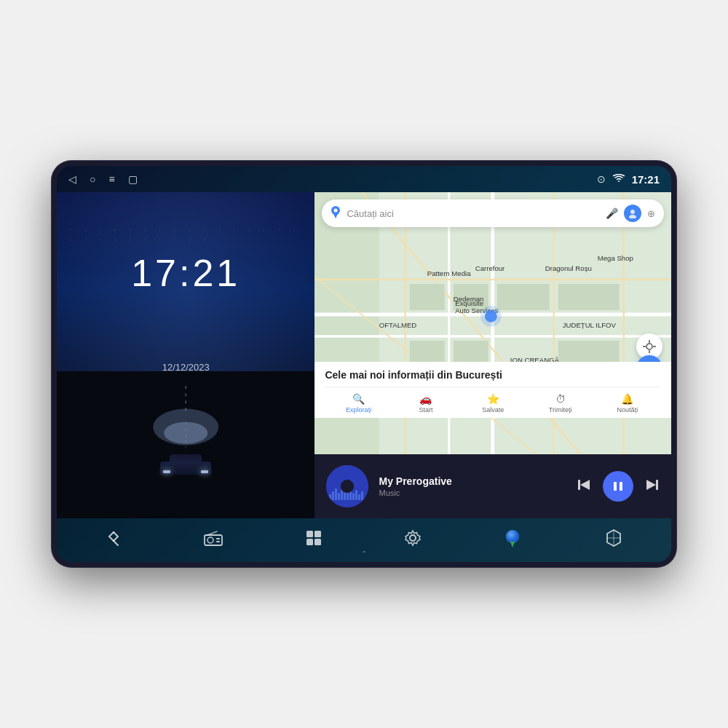  What do you see at coordinates (449, 274) in the screenshot?
I see `svg-text: Pattern Media` at bounding box center [449, 274].